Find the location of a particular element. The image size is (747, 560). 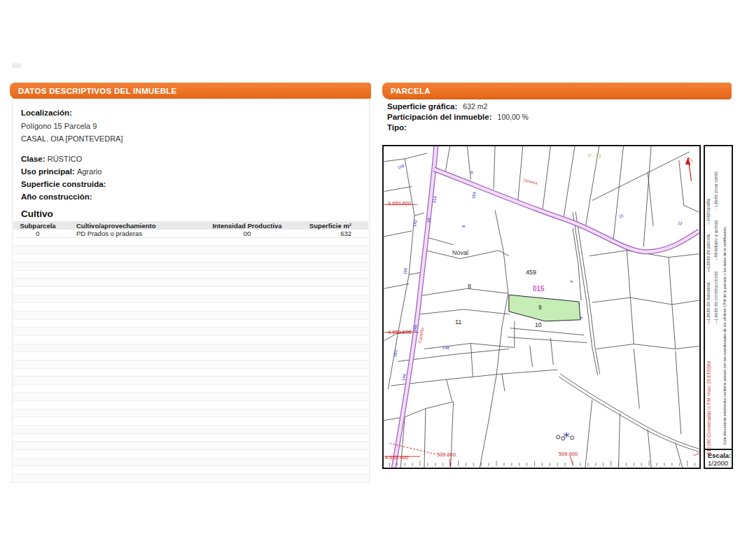

clase-row: Clase: RÚSTICO is located at coordinates (190, 159).